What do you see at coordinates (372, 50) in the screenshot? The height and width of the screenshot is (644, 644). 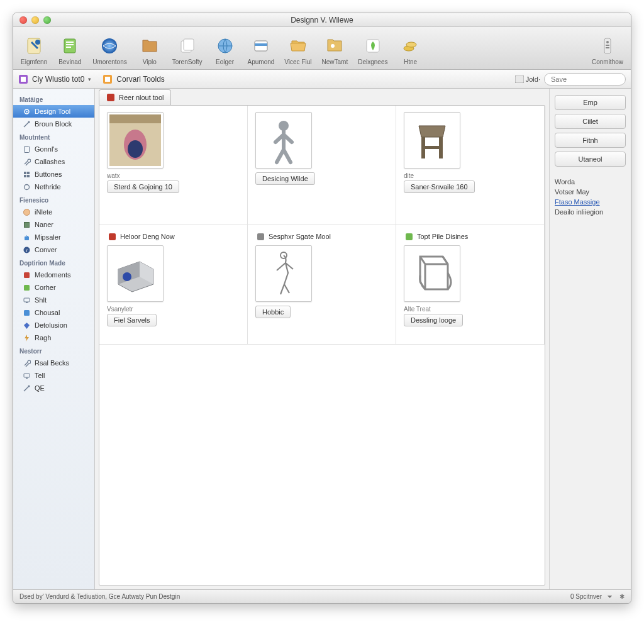 I see `toolbar-deixgnees: Deixgnees` at bounding box center [372, 50].